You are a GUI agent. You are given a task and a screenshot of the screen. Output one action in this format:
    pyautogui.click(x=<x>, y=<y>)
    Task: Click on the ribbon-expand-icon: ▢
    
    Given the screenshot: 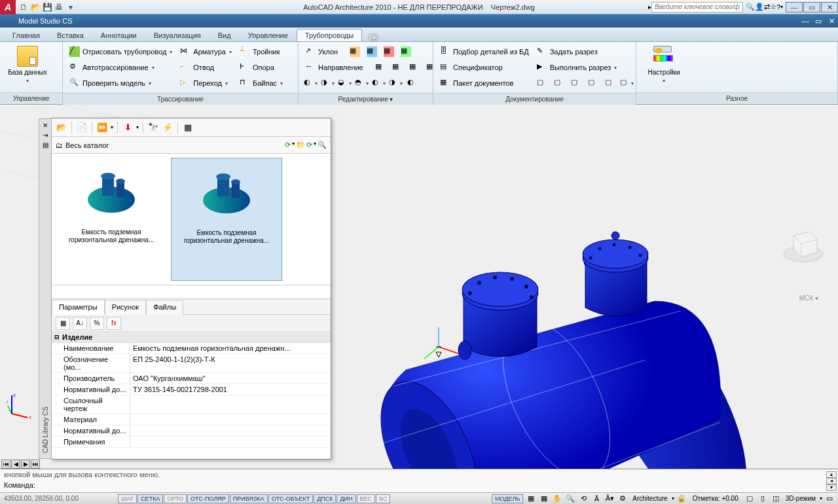 What is the action you would take?
    pyautogui.click(x=374, y=37)
    